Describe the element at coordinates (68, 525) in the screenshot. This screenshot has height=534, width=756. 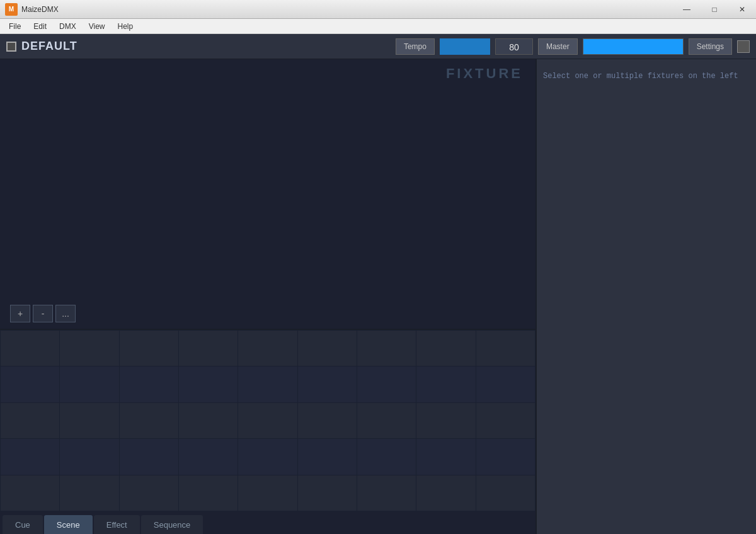
I see `tab-scene: Scene` at that location.